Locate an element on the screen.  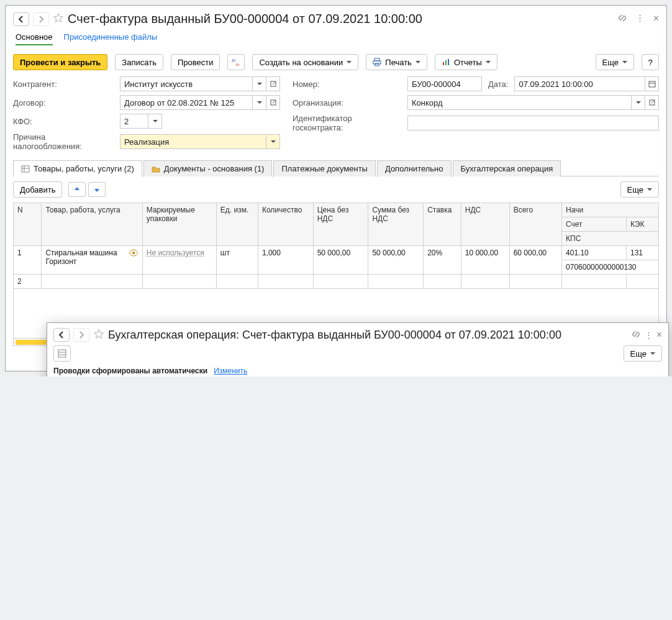
number-label: Номер: is located at coordinates (347, 84).